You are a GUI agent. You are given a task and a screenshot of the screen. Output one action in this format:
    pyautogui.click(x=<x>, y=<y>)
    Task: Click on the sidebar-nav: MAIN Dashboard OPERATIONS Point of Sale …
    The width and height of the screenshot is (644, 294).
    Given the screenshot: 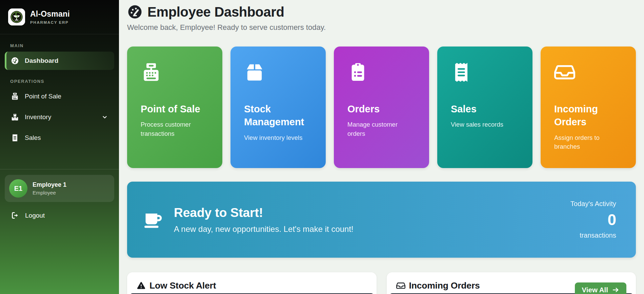 What is the action you would take?
    pyautogui.click(x=60, y=92)
    